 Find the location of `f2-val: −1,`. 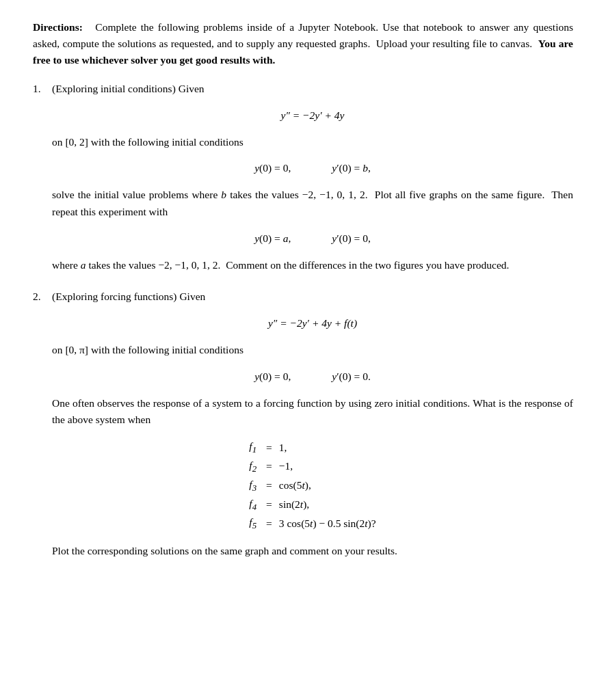

f2-val: −1, is located at coordinates (328, 467).